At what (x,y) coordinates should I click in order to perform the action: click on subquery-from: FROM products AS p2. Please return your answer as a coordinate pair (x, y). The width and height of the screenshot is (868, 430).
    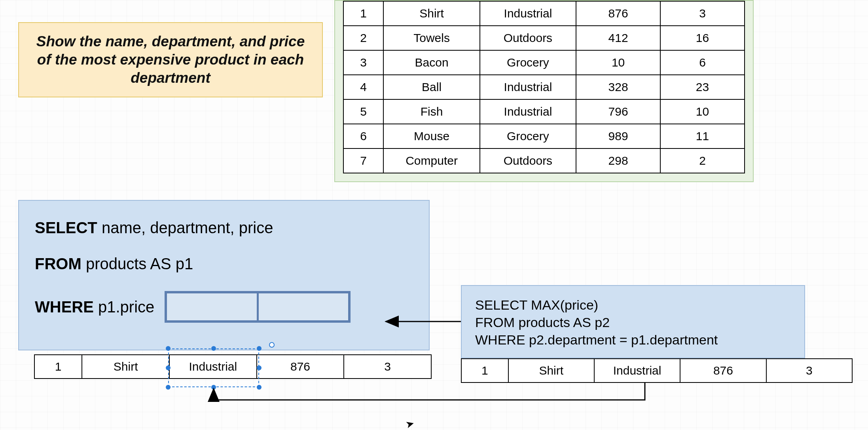
    Looking at the image, I should click on (633, 322).